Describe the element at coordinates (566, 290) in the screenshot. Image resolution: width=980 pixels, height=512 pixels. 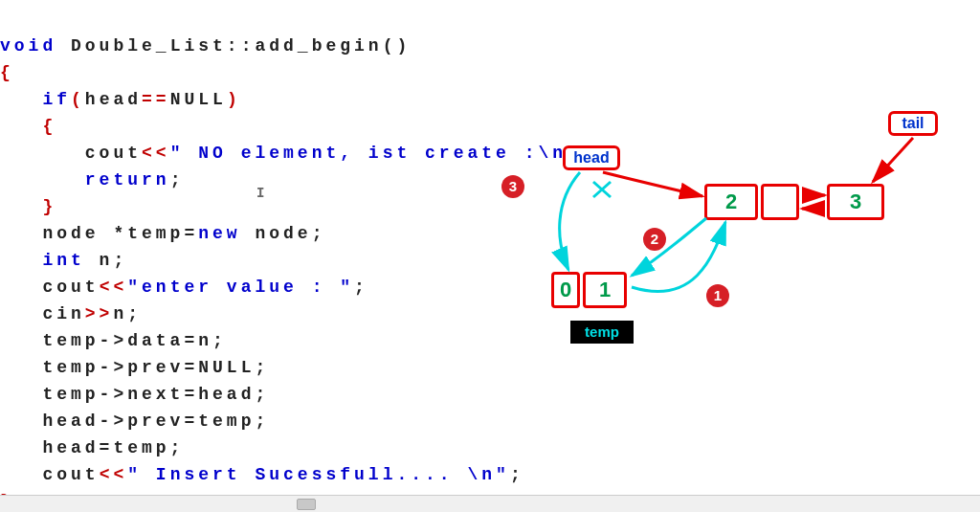
I see `node-temp-prev: 0` at that location.